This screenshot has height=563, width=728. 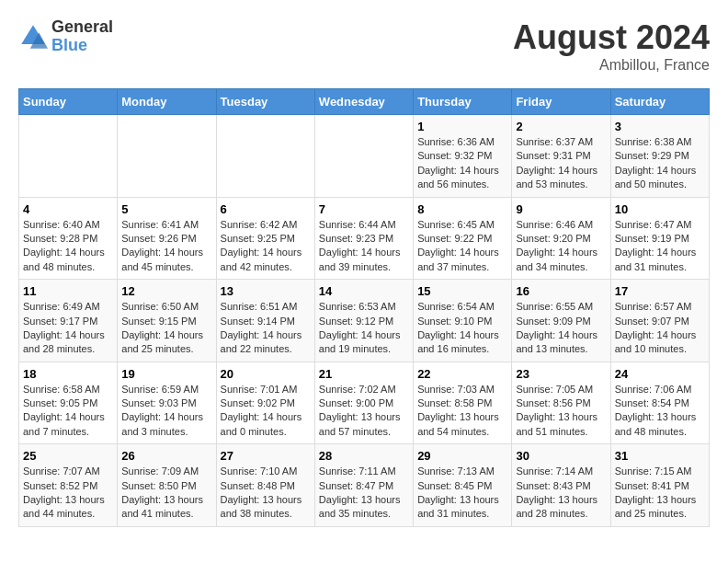 What do you see at coordinates (561, 239) in the screenshot?
I see `day-info: Sunset: 9:20 PM` at bounding box center [561, 239].